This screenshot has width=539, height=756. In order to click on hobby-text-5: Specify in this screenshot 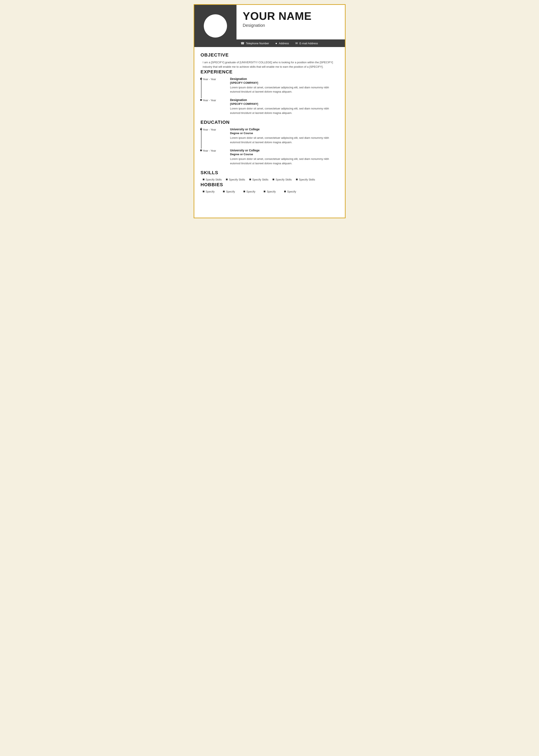, I will do `click(291, 192)`.